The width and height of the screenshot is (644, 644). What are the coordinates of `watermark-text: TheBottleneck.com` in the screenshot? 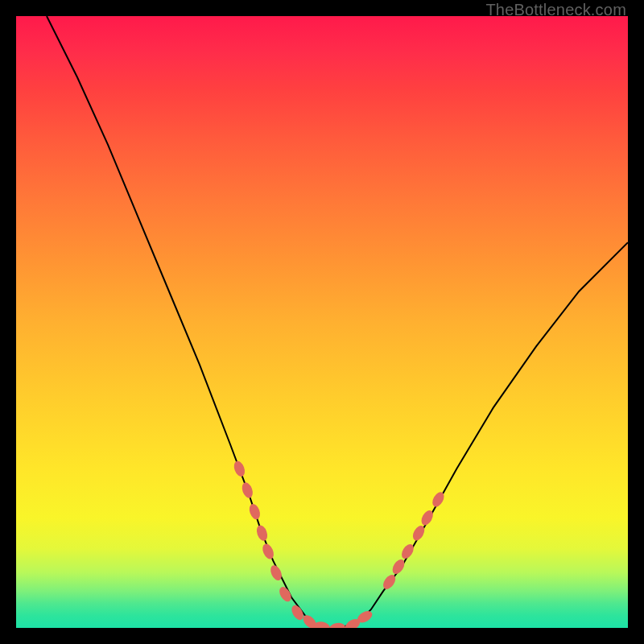 It's located at (555, 10).